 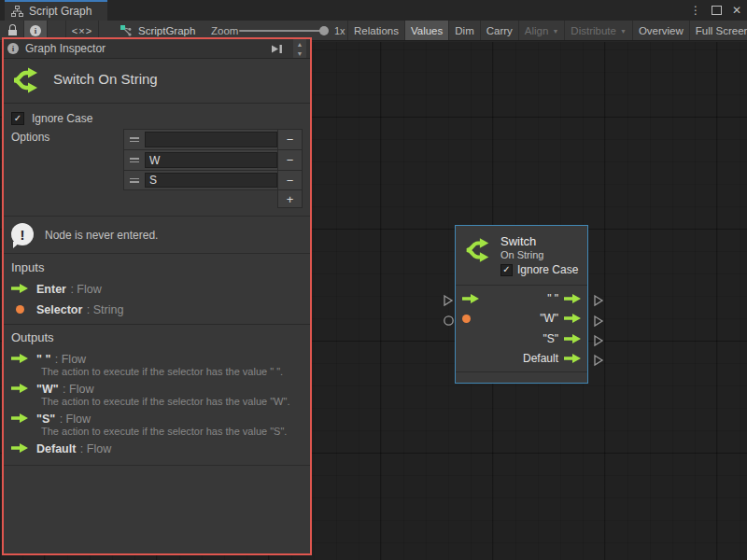 I want to click on window-menu-icon: ⋮, so click(x=696, y=10).